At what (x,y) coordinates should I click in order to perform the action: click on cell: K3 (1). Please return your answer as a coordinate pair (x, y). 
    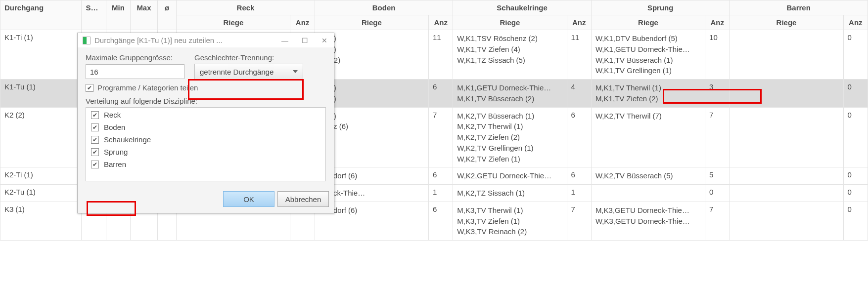
    Looking at the image, I should click on (41, 221).